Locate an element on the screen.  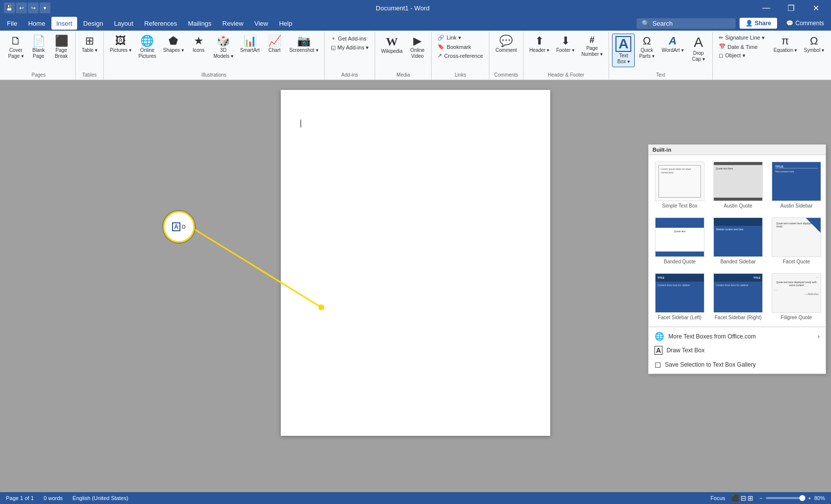
wikipedia-button: W Wikipedia is located at coordinates (392, 45).